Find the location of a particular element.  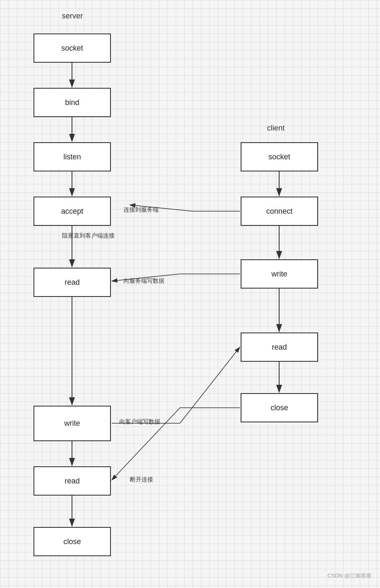

cli-connect-label: connect is located at coordinates (280, 212).